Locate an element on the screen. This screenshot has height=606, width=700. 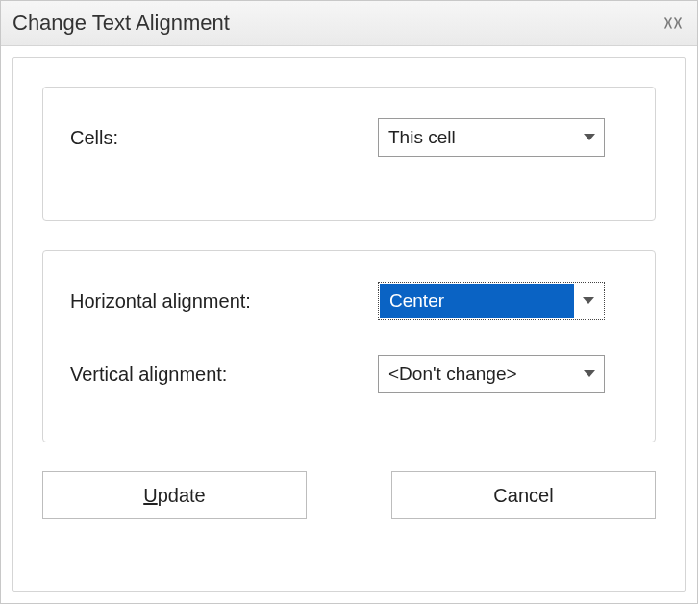
vertical-alignment-combobox: <Don't change> is located at coordinates (491, 374).